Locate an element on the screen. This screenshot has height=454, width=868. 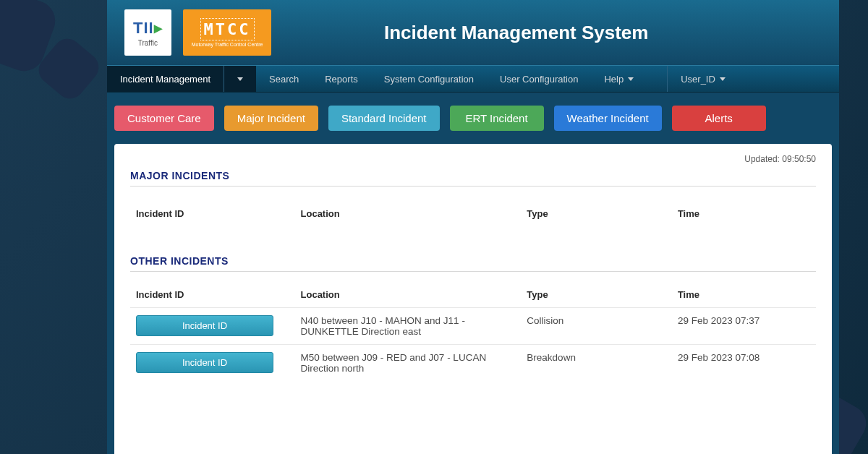
nav-incident-management: Incident Management is located at coordinates (165, 79).